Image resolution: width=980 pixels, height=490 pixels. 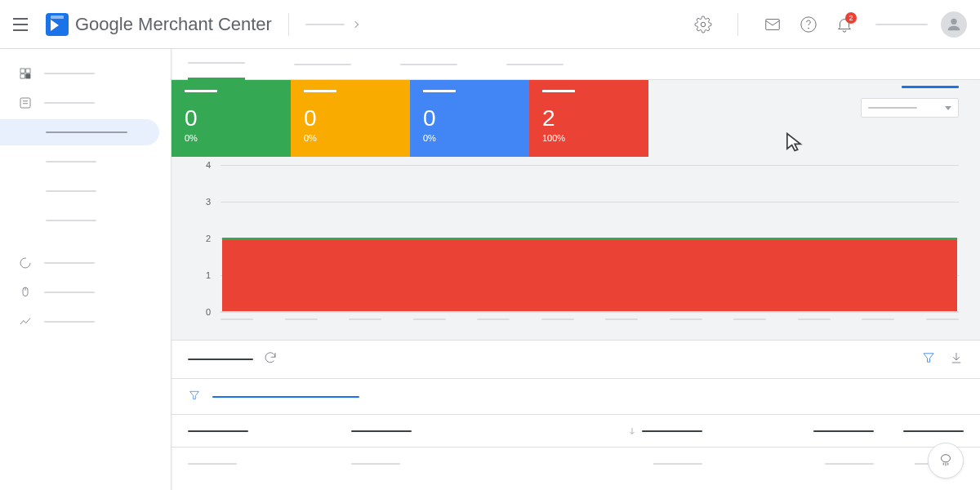 What do you see at coordinates (173, 24) in the screenshot?
I see `app-title: Google Merchant Center` at bounding box center [173, 24].